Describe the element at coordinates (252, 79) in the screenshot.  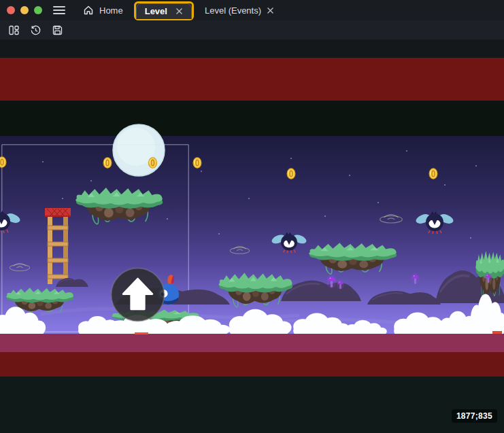
I see `red-ground-strip-top` at that location.